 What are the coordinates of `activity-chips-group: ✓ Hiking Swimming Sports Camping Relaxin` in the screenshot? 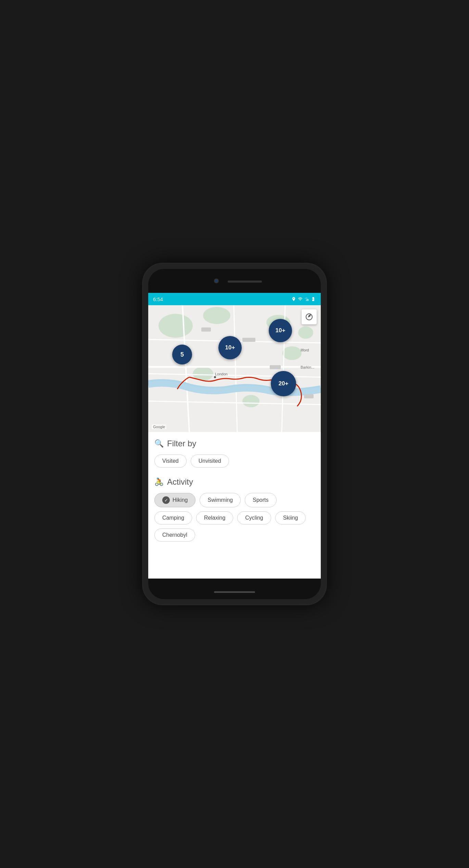 It's located at (234, 517).